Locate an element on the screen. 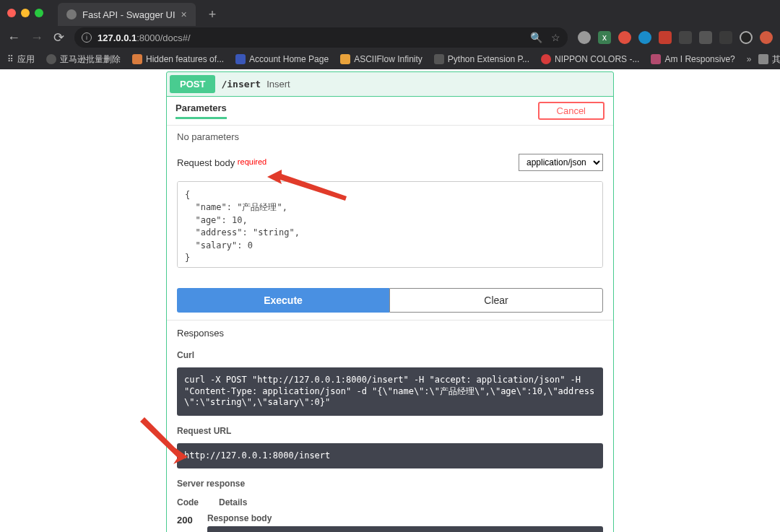 This screenshot has width=780, height=532. folder-icon is located at coordinates (763, 59).